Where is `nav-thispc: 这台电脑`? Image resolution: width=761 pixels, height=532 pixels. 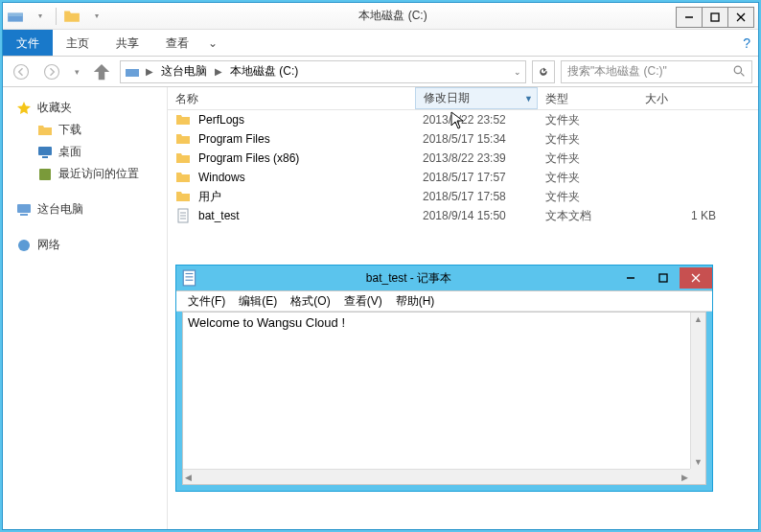
nav-thispc: 这台电脑 is located at coordinates (84, 209).